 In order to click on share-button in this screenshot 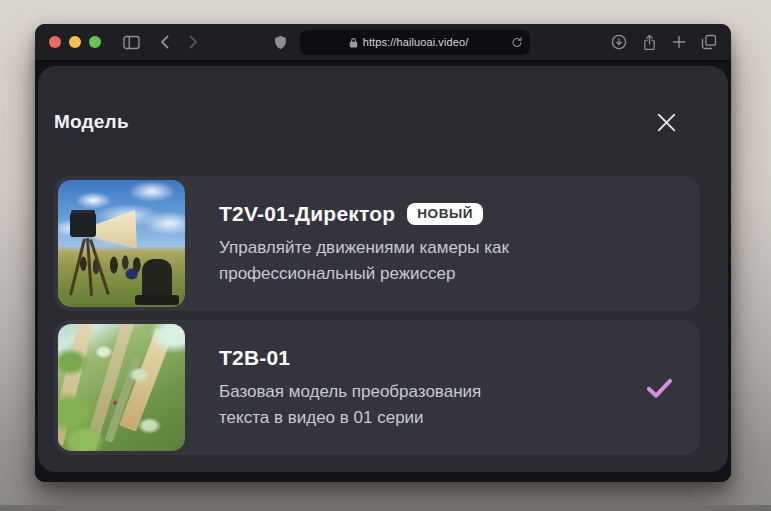, I will do `click(650, 42)`.